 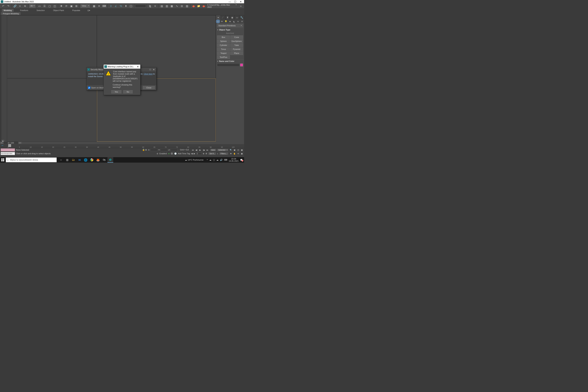 I want to click on x-input, so click(x=154, y=150).